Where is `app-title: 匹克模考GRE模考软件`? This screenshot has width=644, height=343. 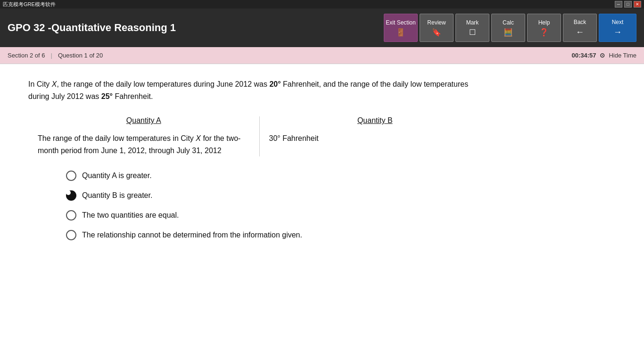
app-title: 匹克模考GRE模考软件 is located at coordinates (29, 5).